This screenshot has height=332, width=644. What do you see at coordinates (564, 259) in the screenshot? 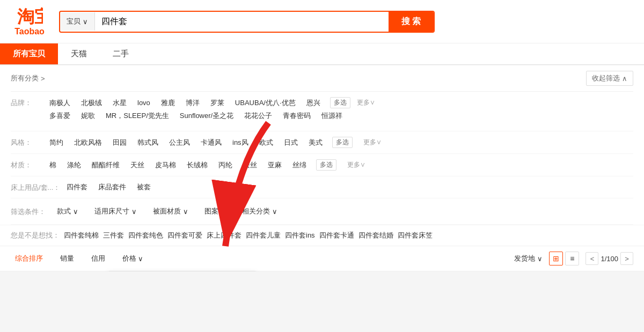
I see `view-icons: ⊞ ≡` at bounding box center [564, 259].